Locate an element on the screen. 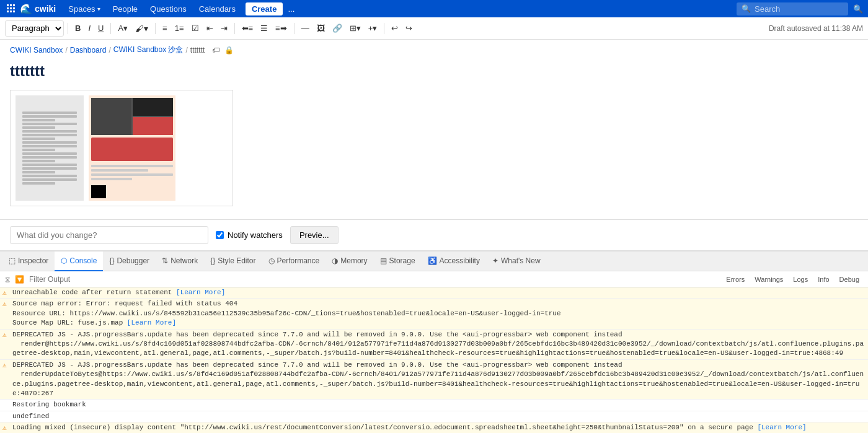  app-logo: 🌊 cwiki is located at coordinates (38, 9).